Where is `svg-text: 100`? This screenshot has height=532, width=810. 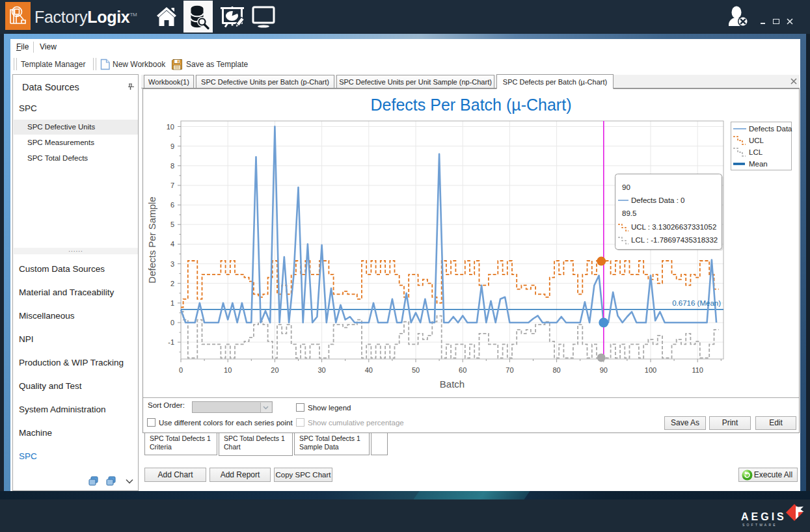 svg-text: 100 is located at coordinates (651, 370).